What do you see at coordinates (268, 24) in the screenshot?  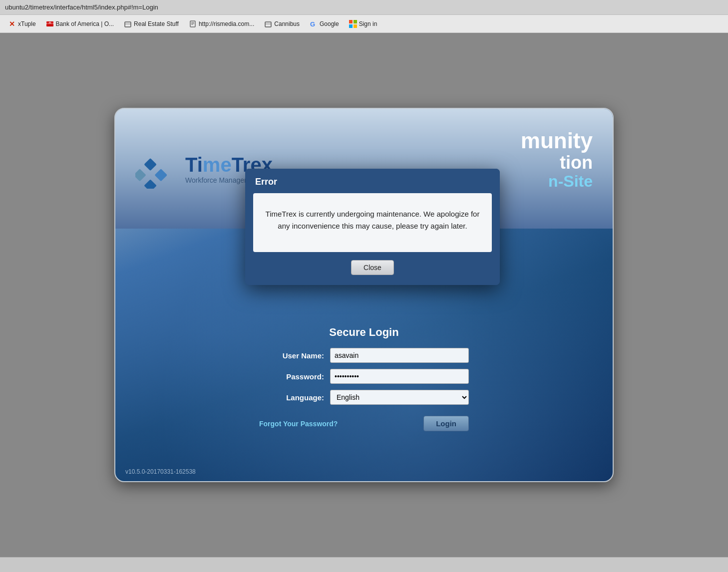 I see `cannibus-icon` at bounding box center [268, 24].